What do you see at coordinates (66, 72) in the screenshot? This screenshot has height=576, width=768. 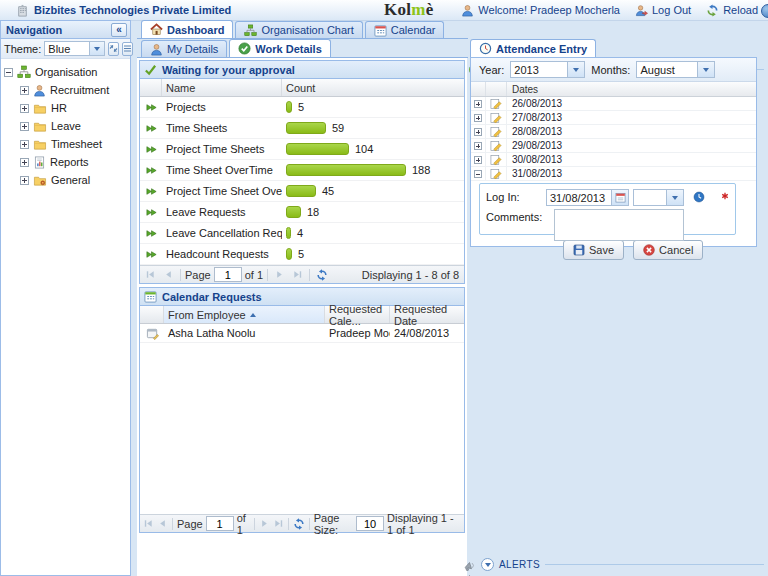 I see `tree-label: Organisation` at bounding box center [66, 72].